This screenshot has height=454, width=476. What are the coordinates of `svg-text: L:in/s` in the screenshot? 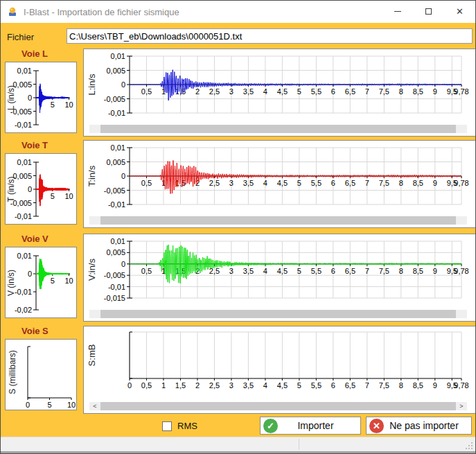 It's located at (91, 85).